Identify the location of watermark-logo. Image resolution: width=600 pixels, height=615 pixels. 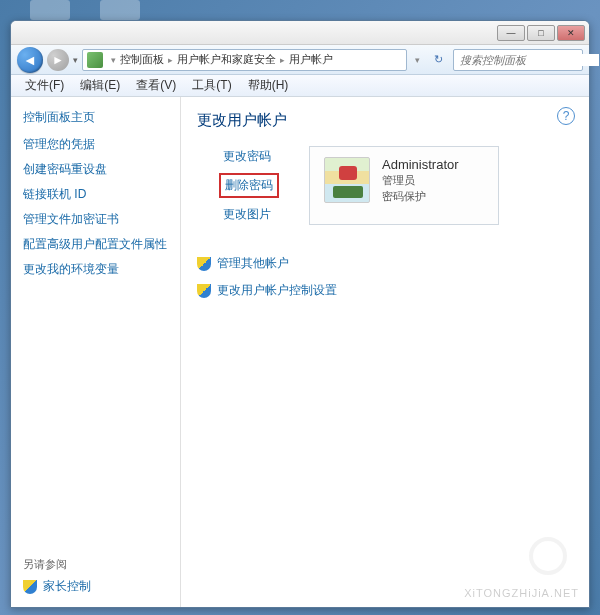
(544, 557).